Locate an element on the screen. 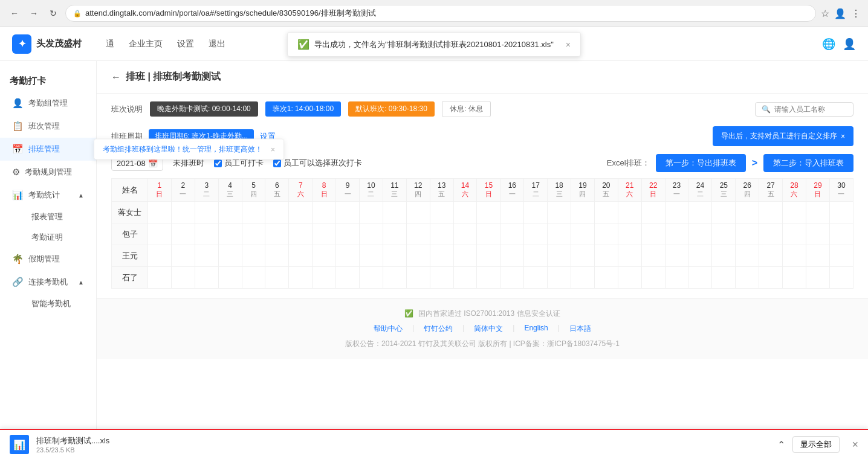 This screenshot has width=868, height=459. download-close-button: × is located at coordinates (855, 445).